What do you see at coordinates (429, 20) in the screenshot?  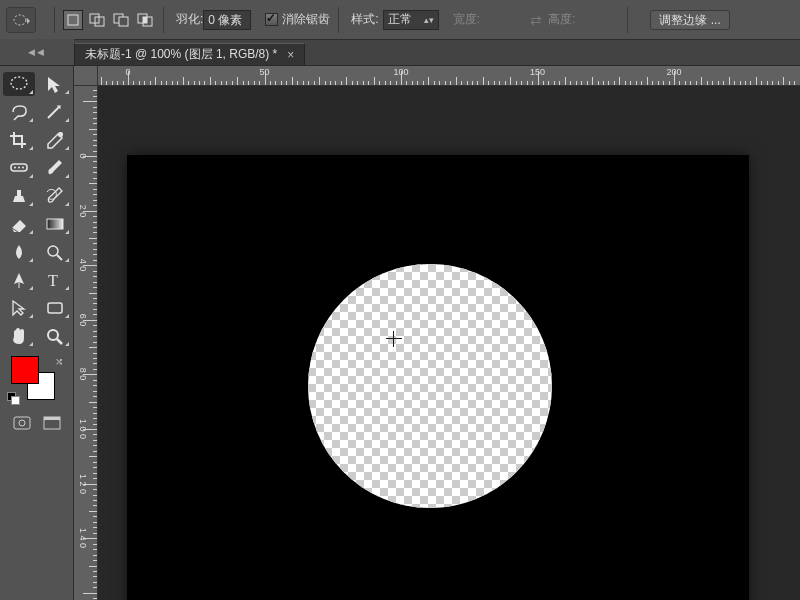 I see `chevron-updown-icon: ▴▾` at bounding box center [429, 20].